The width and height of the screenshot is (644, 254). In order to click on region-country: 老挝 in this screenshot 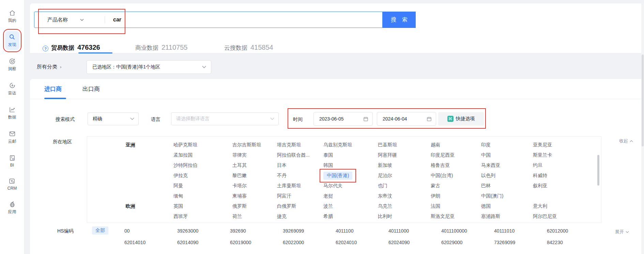, I will do `click(351, 196)`.